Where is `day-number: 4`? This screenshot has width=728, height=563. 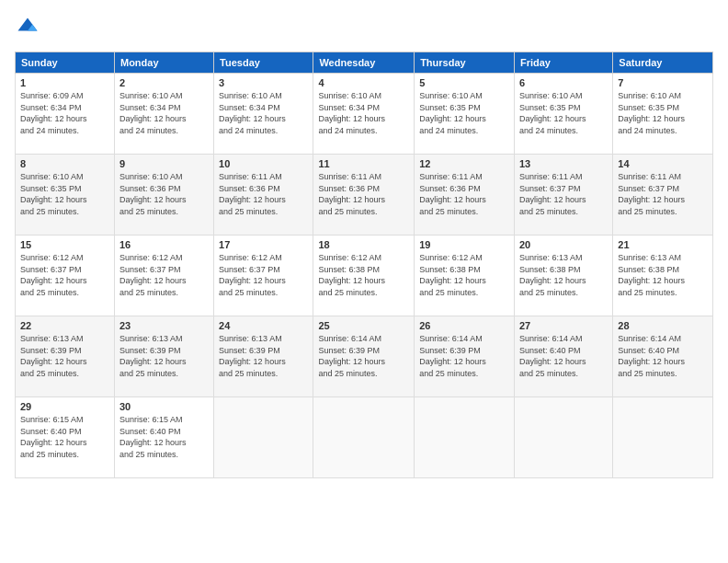
day-number: 4 is located at coordinates (364, 83).